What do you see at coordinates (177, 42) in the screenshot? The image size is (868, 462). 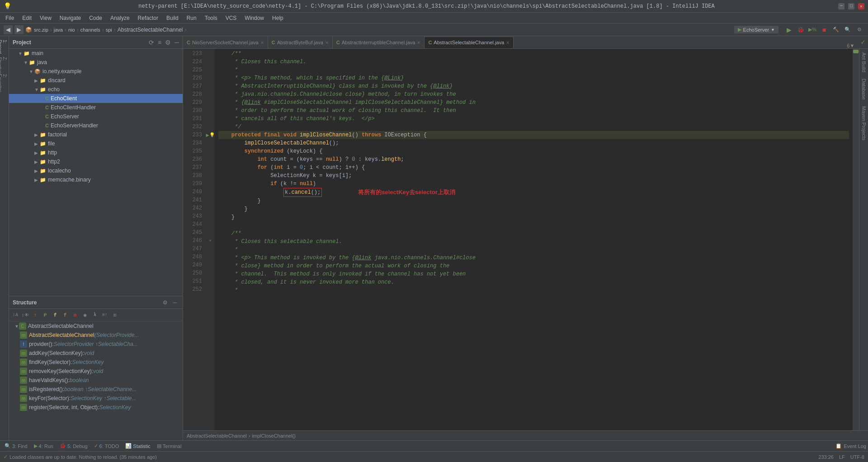 I see `project-close-button: ─` at bounding box center [177, 42].